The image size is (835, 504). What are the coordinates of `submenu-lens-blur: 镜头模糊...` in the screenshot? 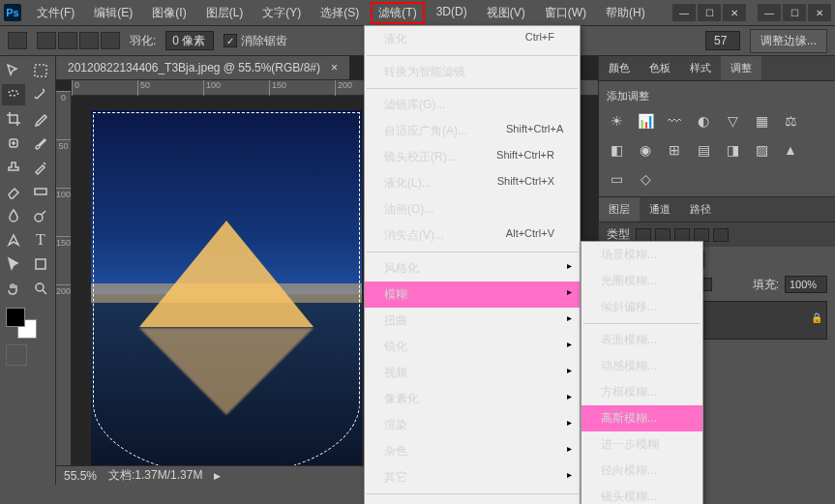 It's located at (642, 493).